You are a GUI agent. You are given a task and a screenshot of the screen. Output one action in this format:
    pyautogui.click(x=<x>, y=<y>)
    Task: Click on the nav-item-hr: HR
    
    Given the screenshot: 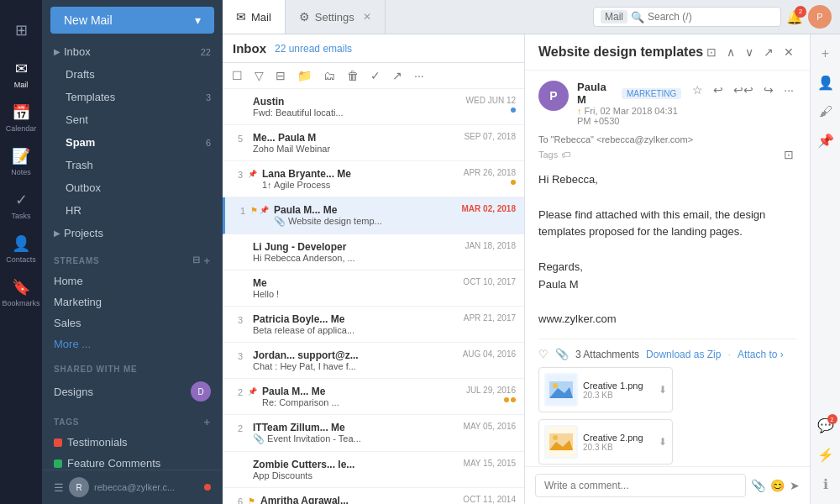 What is the action you would take?
    pyautogui.click(x=133, y=210)
    